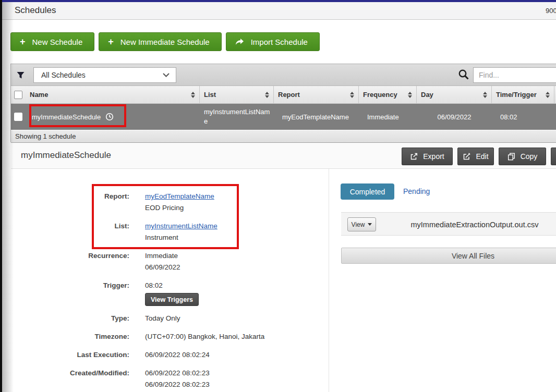 This screenshot has height=392, width=556. What do you see at coordinates (108, 232) in the screenshot?
I see `field-list: List: myInstrumentListName Instrument` at bounding box center [108, 232].